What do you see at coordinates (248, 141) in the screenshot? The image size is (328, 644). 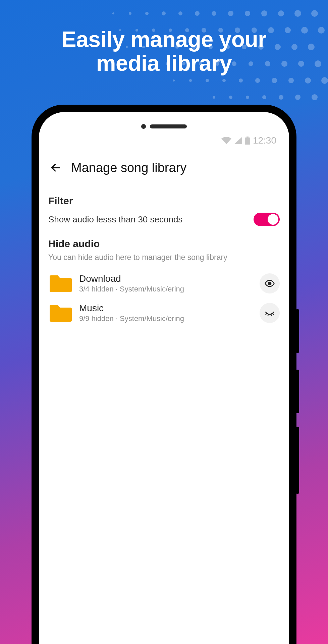 I see `battery-icon` at bounding box center [248, 141].